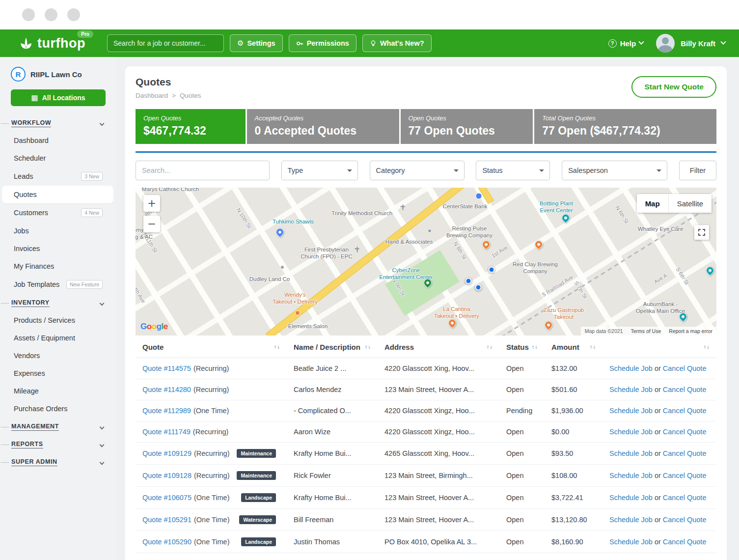 Image resolution: width=739 pixels, height=560 pixels. What do you see at coordinates (58, 176) in the screenshot?
I see `sidebar-item-leads: Leads3 New` at bounding box center [58, 176].